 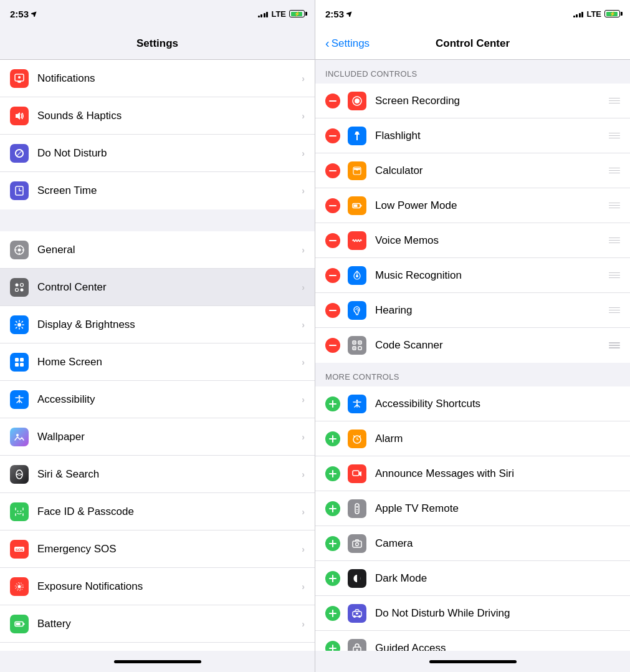 What do you see at coordinates (333, 310) in the screenshot?
I see `remove-hearing-button` at bounding box center [333, 310].